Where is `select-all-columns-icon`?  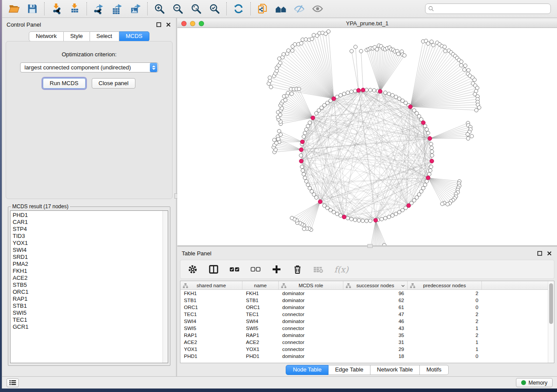 select-all-columns-icon is located at coordinates (235, 269).